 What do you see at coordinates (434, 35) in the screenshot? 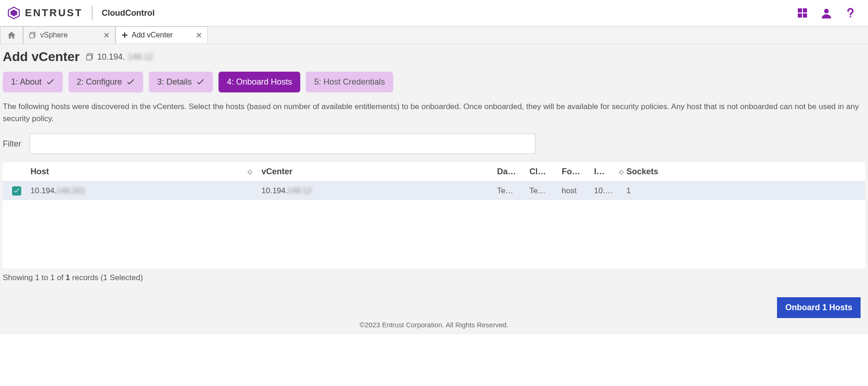
I see `tab-bar: vSphere ✕ Add vCenter ✕` at bounding box center [434, 35].